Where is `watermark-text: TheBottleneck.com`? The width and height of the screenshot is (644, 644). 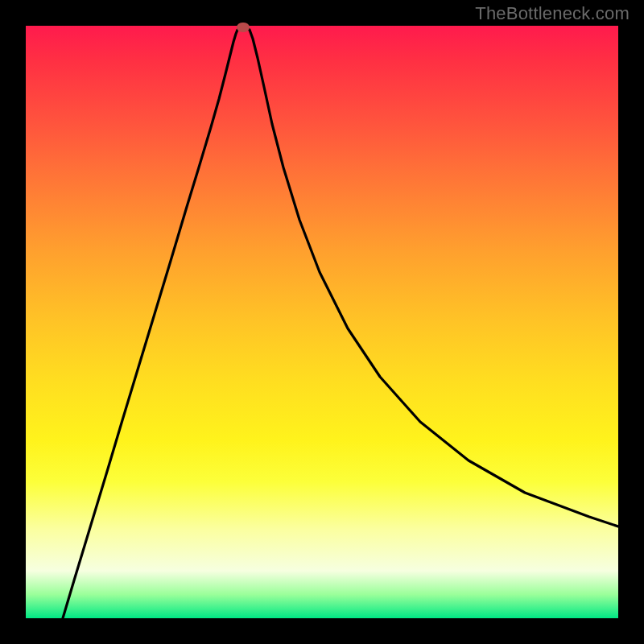
watermark-text: TheBottleneck.com is located at coordinates (552, 14).